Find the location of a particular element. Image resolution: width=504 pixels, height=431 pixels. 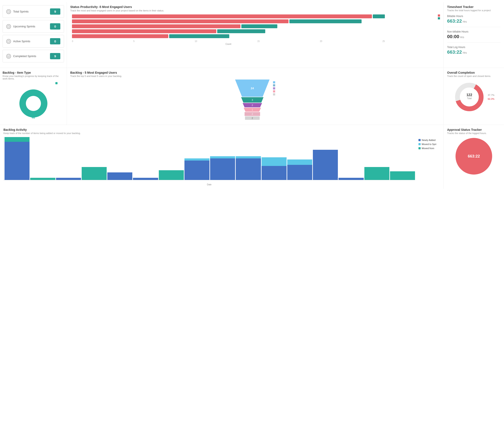

status-productivity-subtitle: Track the most and least engaged users i… is located at coordinates (255, 11).